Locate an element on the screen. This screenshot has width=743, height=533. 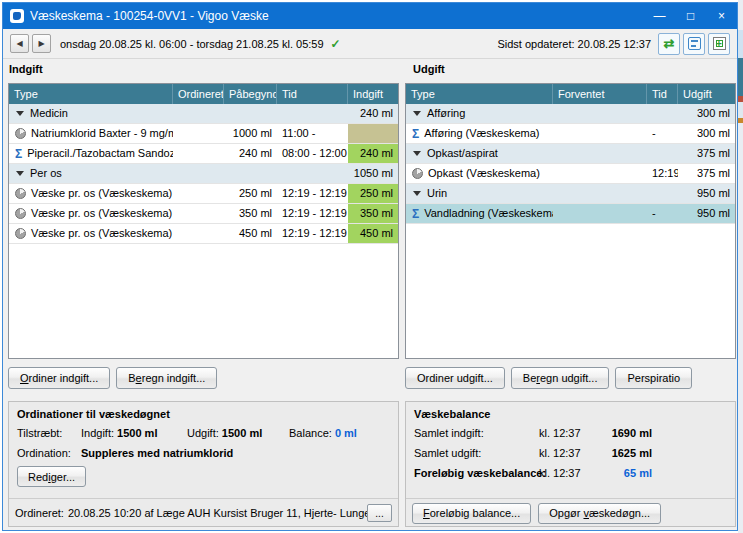
table-row-group-affoering: Afføring 300 ml is located at coordinates (570, 114).